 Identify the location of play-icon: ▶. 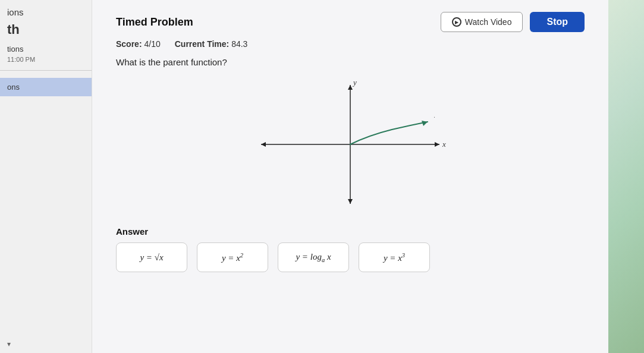
(457, 22).